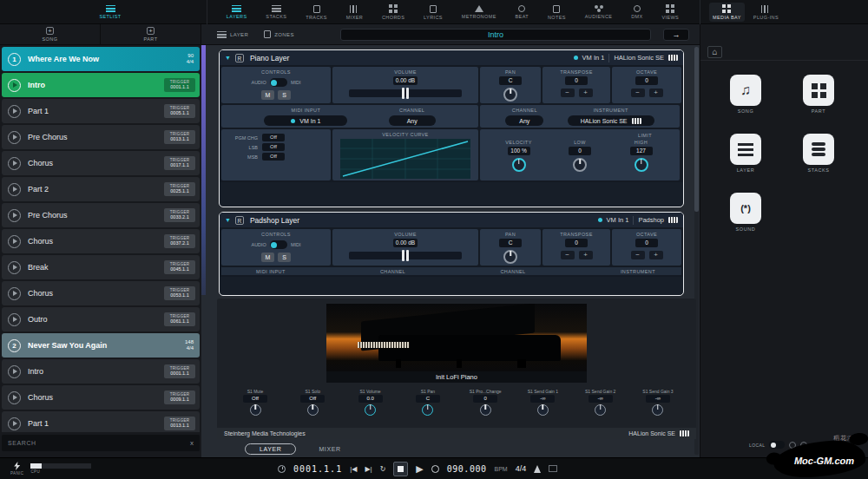 The width and height of the screenshot is (868, 479). I want to click on part-item: Part 1 TRIGGER0013.1.1, so click(101, 422).